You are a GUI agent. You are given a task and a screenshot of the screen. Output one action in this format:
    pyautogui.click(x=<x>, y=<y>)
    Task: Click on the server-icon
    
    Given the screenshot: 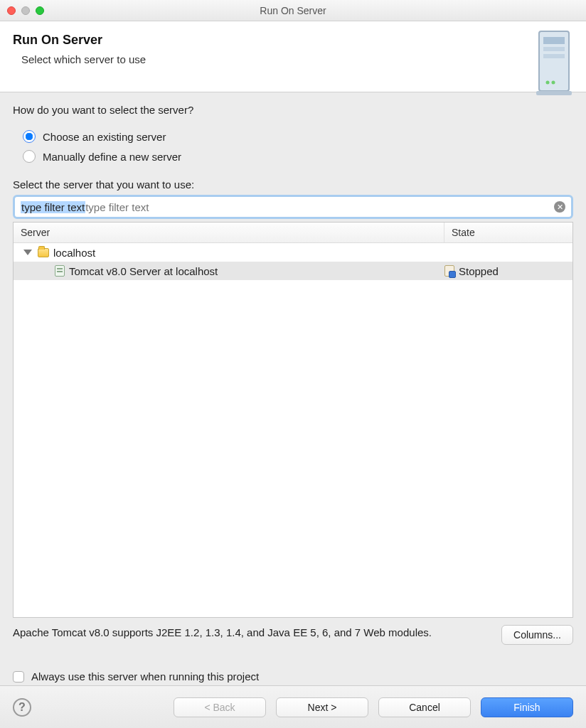 What is the action you would take?
    pyautogui.click(x=60, y=271)
    